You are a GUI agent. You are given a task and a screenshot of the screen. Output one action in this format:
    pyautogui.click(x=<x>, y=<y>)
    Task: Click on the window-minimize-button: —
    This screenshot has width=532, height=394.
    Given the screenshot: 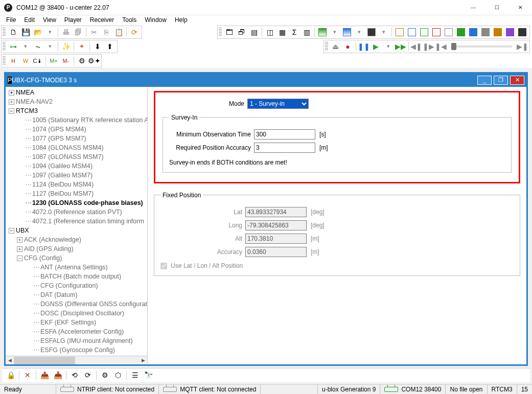 What is the action you would take?
    pyautogui.click(x=473, y=8)
    